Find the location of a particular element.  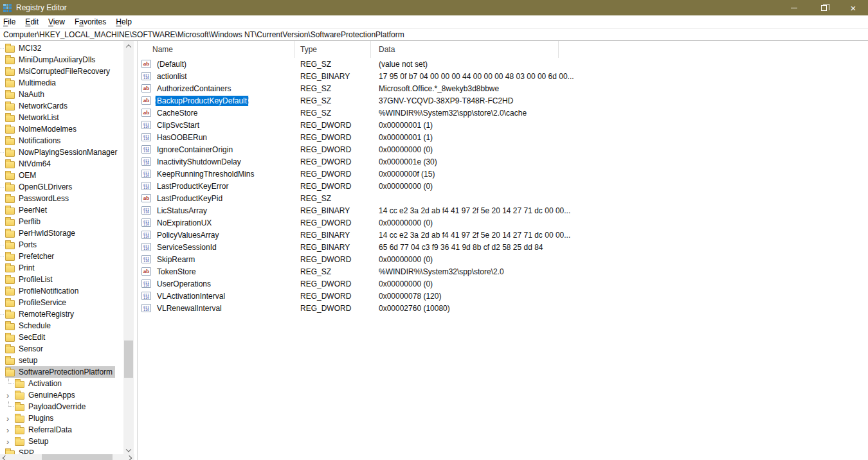

value-name-cell: 011110actionlist is located at coordinates (216, 76).